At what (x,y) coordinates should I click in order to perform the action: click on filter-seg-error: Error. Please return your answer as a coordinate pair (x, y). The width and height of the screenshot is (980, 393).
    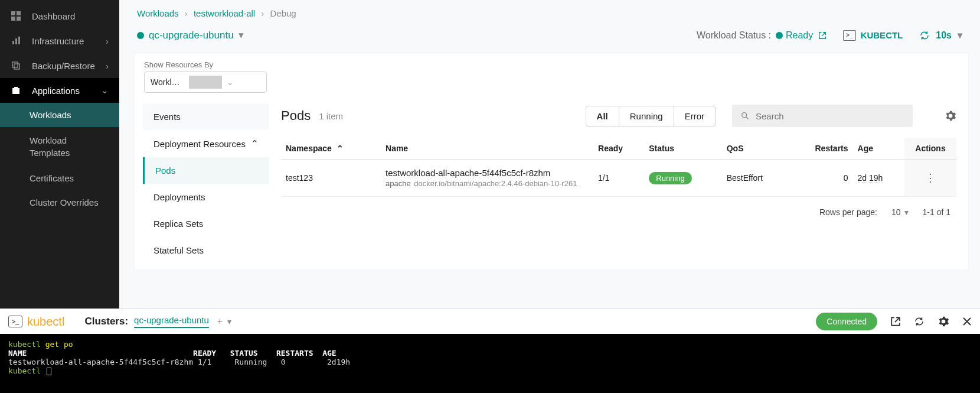
    Looking at the image, I should click on (694, 116).